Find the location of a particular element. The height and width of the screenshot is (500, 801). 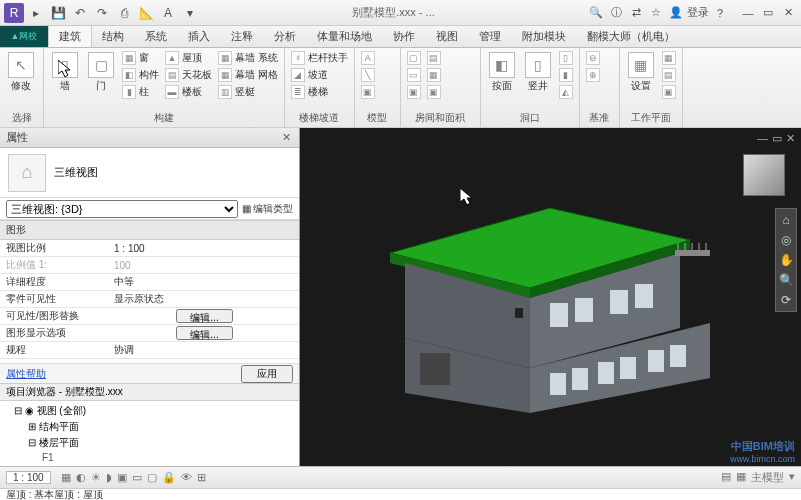

curtain-grid-button: ▦幕墙 网格 is located at coordinates (248, 75).